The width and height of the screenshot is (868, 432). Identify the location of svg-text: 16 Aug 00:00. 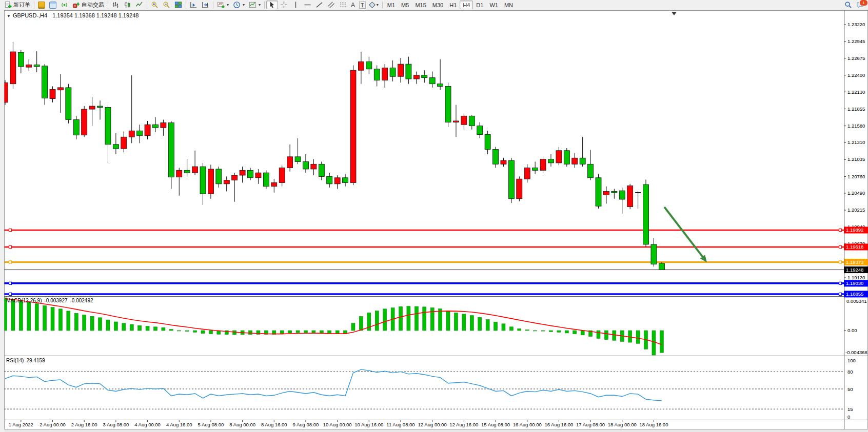
(527, 424).